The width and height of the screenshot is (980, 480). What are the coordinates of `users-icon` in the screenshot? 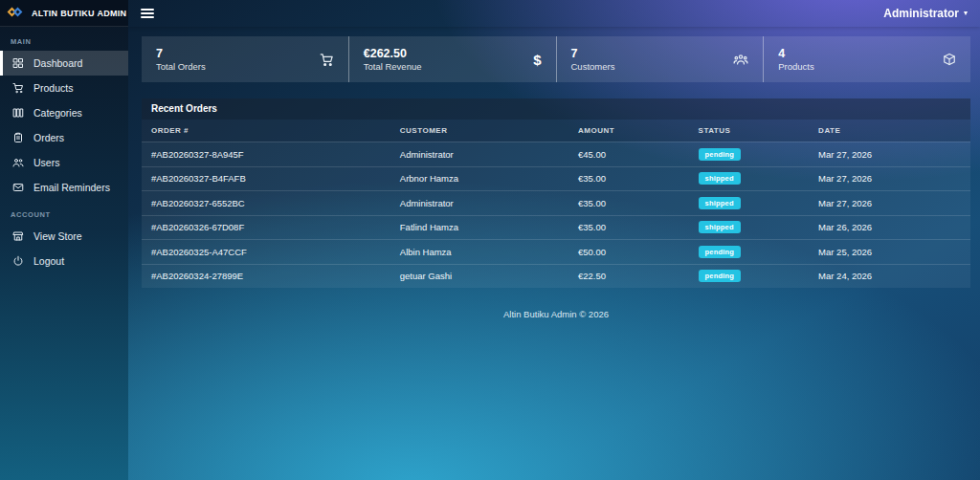 It's located at (18, 163).